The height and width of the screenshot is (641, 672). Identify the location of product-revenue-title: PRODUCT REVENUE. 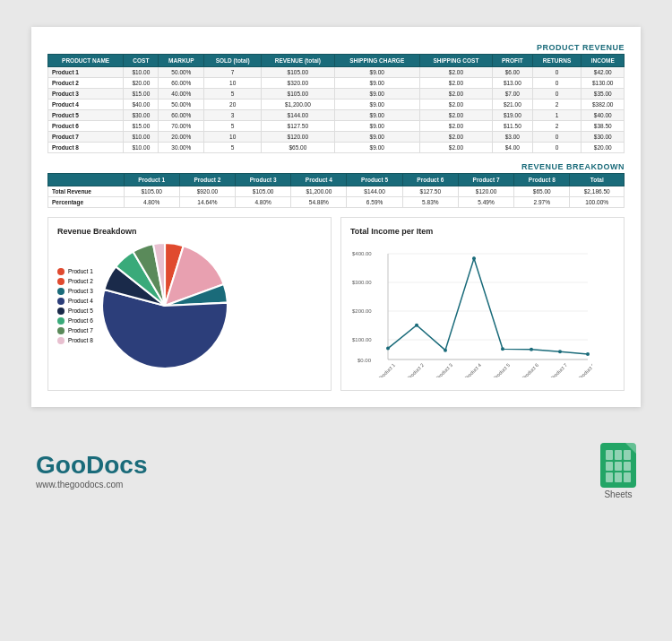
(336, 48).